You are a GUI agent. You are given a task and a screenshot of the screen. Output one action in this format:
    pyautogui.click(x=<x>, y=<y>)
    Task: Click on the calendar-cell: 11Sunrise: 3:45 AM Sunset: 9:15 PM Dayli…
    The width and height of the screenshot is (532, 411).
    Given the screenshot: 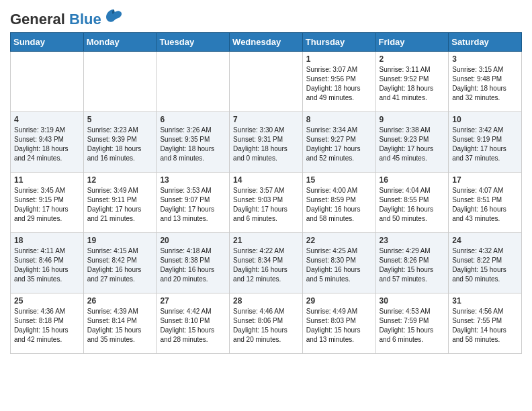 What is the action you would take?
    pyautogui.click(x=47, y=203)
    